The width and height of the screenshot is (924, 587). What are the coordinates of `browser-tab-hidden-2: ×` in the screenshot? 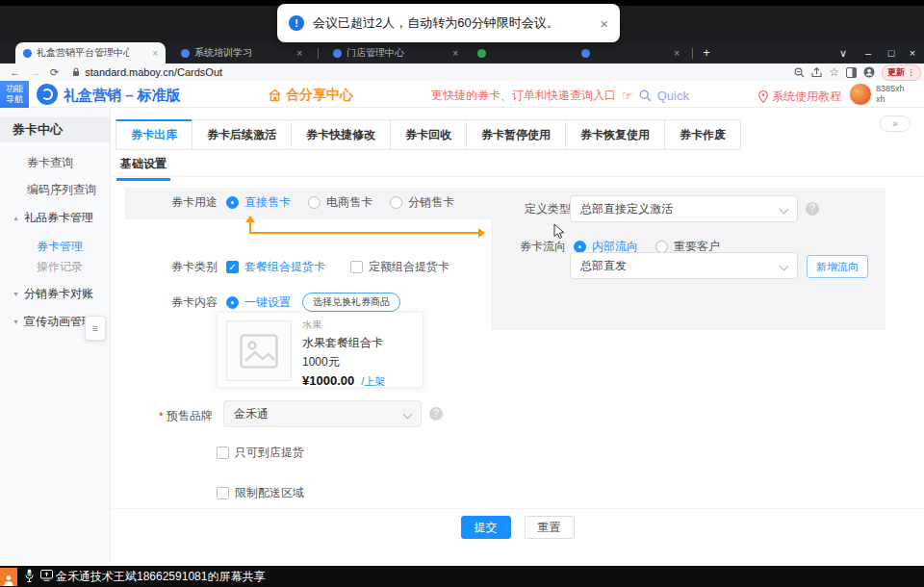 It's located at (630, 53).